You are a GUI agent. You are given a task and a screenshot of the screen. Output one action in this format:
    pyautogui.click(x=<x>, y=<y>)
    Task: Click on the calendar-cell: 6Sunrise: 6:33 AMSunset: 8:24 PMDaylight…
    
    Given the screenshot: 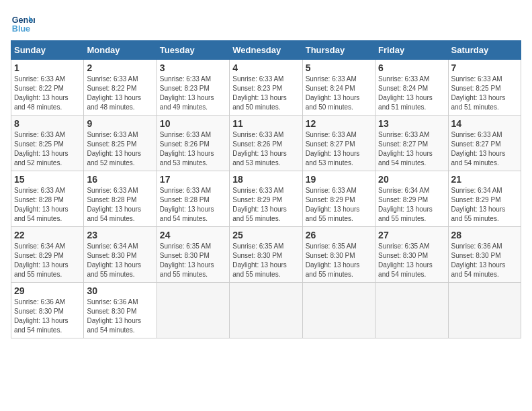 What is the action you would take?
    pyautogui.click(x=412, y=87)
    